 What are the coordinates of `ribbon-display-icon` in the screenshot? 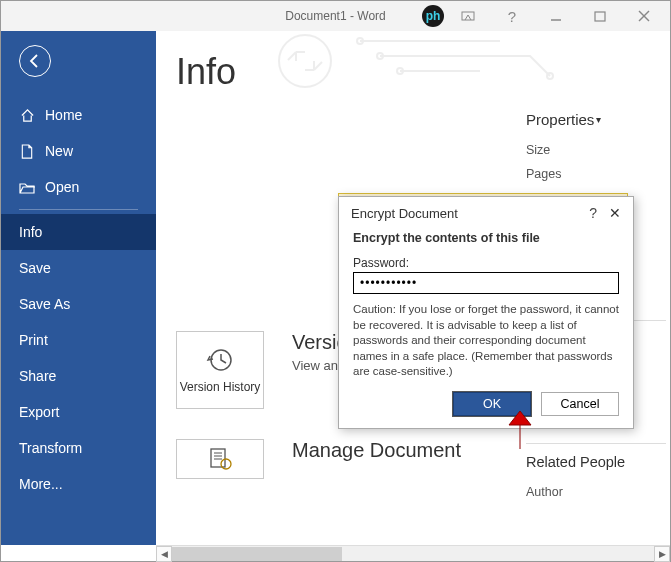 It's located at (468, 16).